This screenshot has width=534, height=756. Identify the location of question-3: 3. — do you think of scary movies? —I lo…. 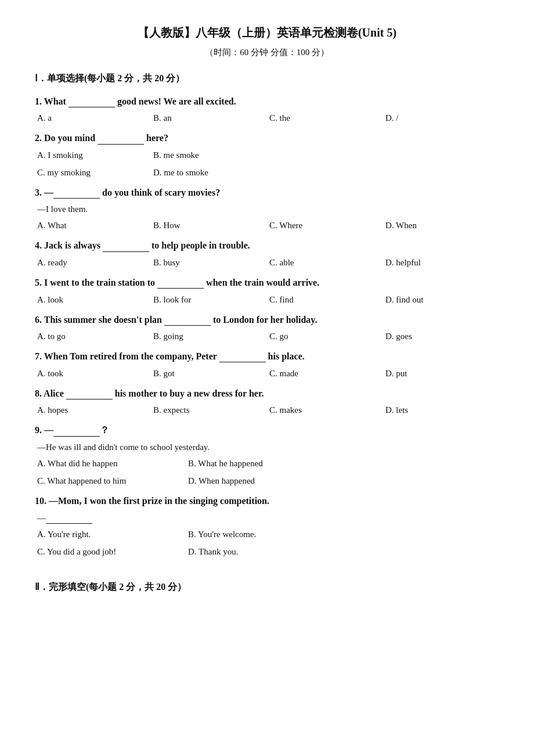
(267, 209).